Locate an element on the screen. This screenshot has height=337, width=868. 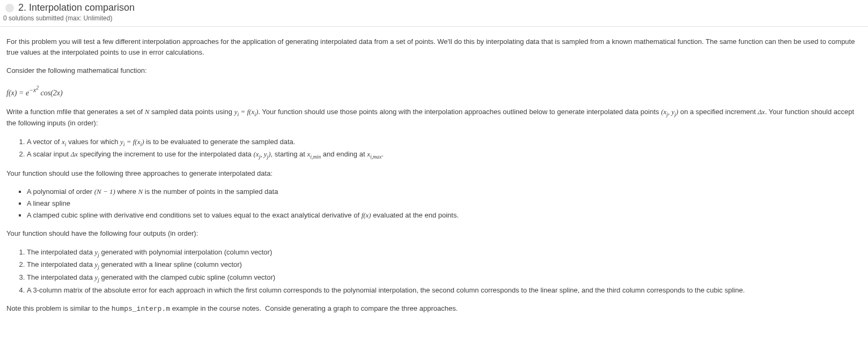
submission-status: 0 solutions submitted (max: Unlimited) is located at coordinates (434, 18).